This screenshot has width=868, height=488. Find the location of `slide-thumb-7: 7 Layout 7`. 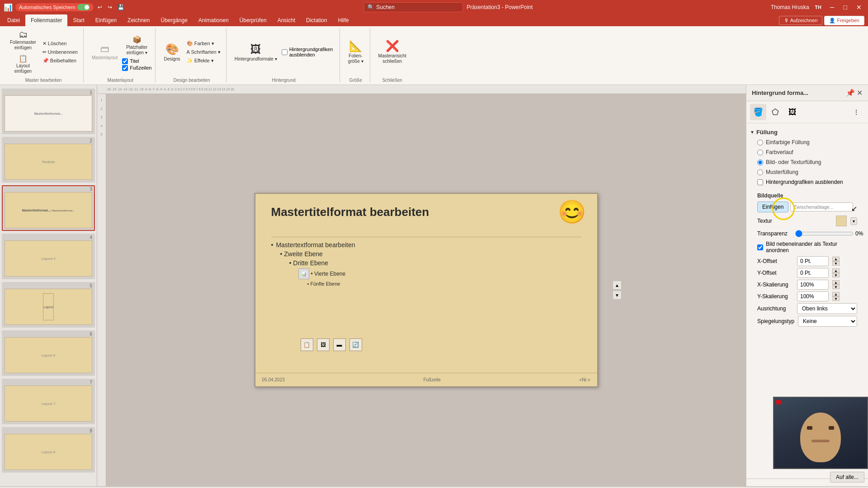

slide-thumb-7: 7 Layout 7 is located at coordinates (48, 401).